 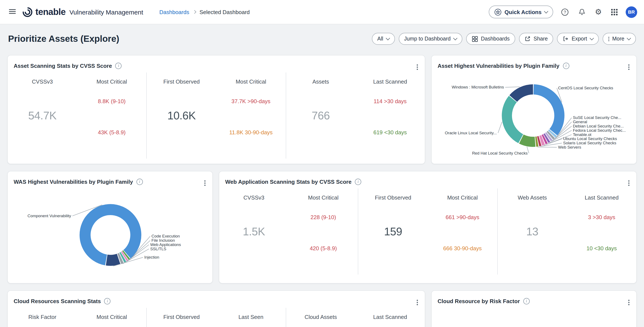 What do you see at coordinates (565, 12) in the screenshot?
I see `help-button: ?` at bounding box center [565, 12].